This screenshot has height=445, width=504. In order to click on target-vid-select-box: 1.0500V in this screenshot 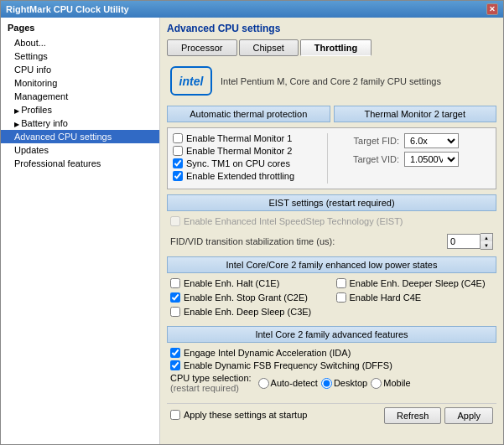, I will do `click(431, 159)`.